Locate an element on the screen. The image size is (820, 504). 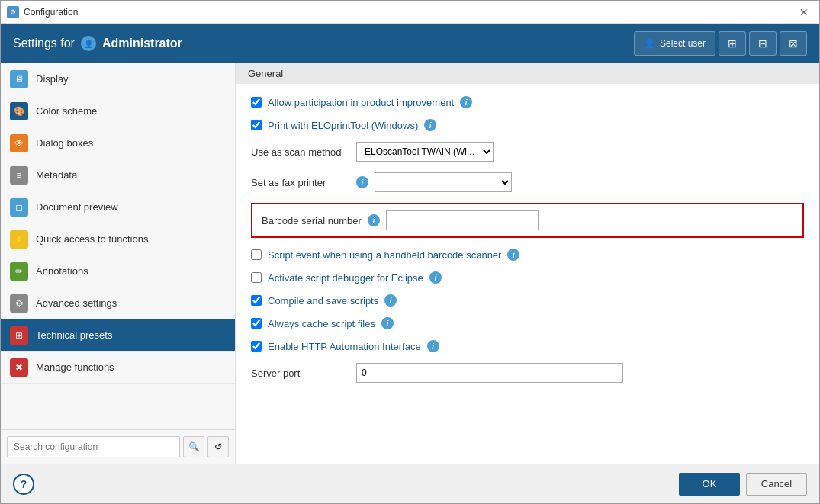
info-icon-script-event-handheld: i is located at coordinates (513, 255).